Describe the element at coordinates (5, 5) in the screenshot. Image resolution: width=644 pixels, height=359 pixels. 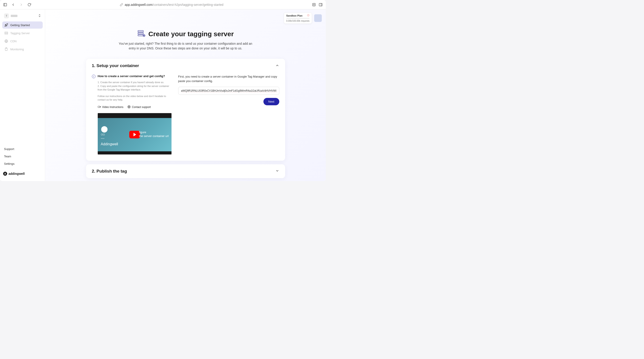
I see `sidebar-toggle-icon` at that location.